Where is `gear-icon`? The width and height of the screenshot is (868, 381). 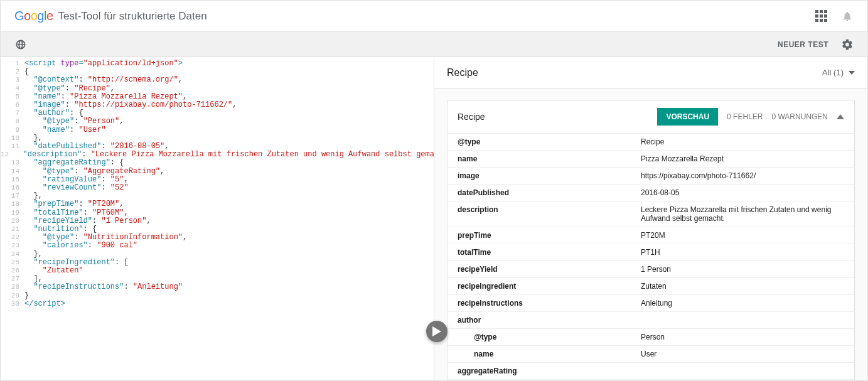 gear-icon is located at coordinates (847, 45).